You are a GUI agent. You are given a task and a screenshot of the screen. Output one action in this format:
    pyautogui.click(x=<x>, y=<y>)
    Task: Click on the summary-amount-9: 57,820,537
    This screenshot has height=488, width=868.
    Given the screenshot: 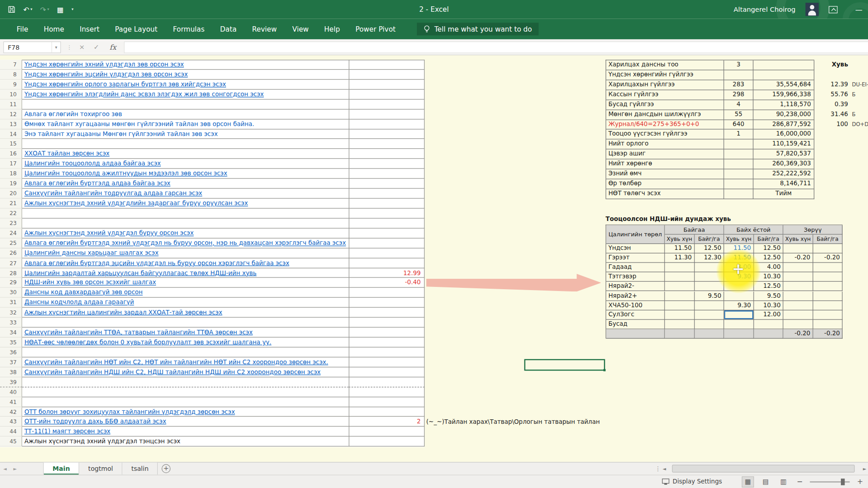 What is the action you would take?
    pyautogui.click(x=784, y=155)
    